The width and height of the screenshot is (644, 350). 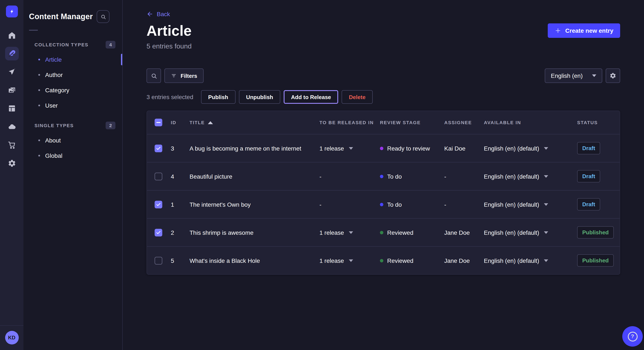 I want to click on cell-title: What's inside a Black Hole, so click(x=254, y=261).